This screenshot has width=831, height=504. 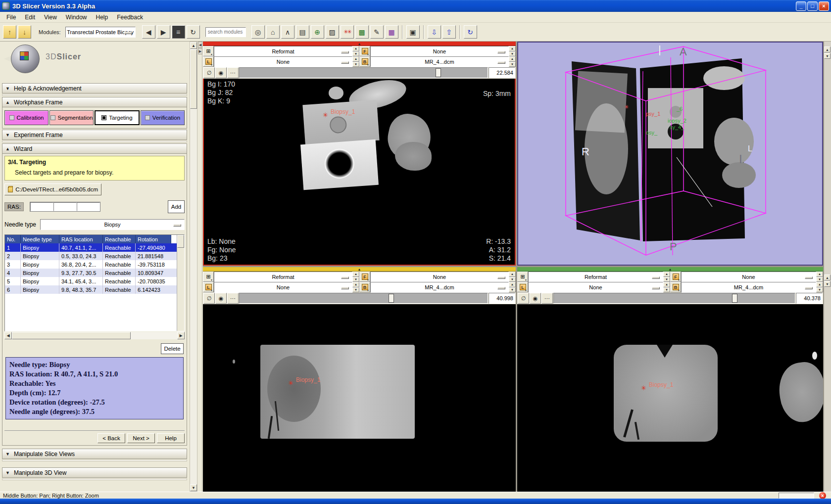 What do you see at coordinates (365, 277) in the screenshot?
I see `foreground-layer-icon: F▼` at bounding box center [365, 277].